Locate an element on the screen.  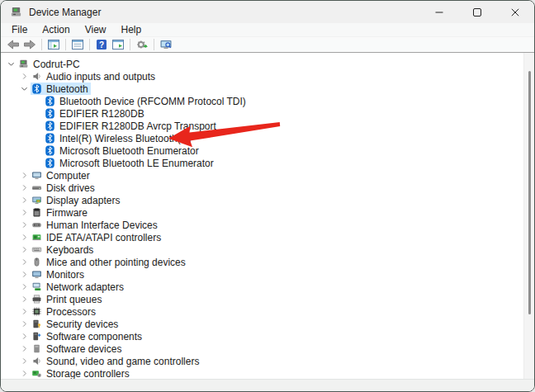
tree-item-body: EDIFIER R1280DB Avrcp Transport is located at coordinates (131, 125).